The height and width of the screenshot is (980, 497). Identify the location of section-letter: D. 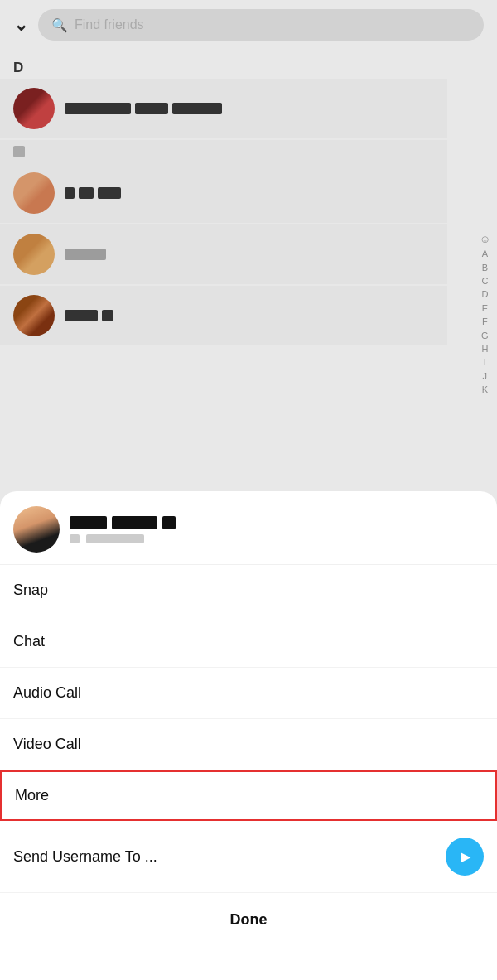
(18, 68).